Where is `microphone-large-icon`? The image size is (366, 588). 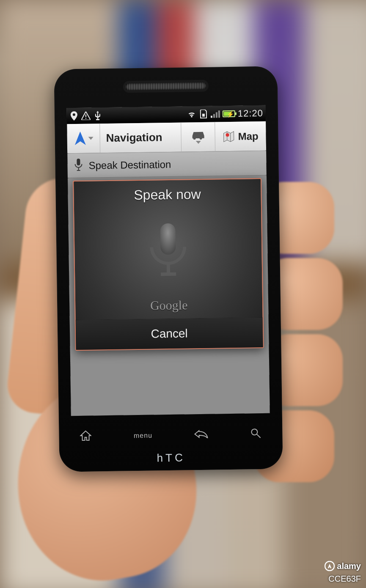 microphone-large-icon is located at coordinates (168, 250).